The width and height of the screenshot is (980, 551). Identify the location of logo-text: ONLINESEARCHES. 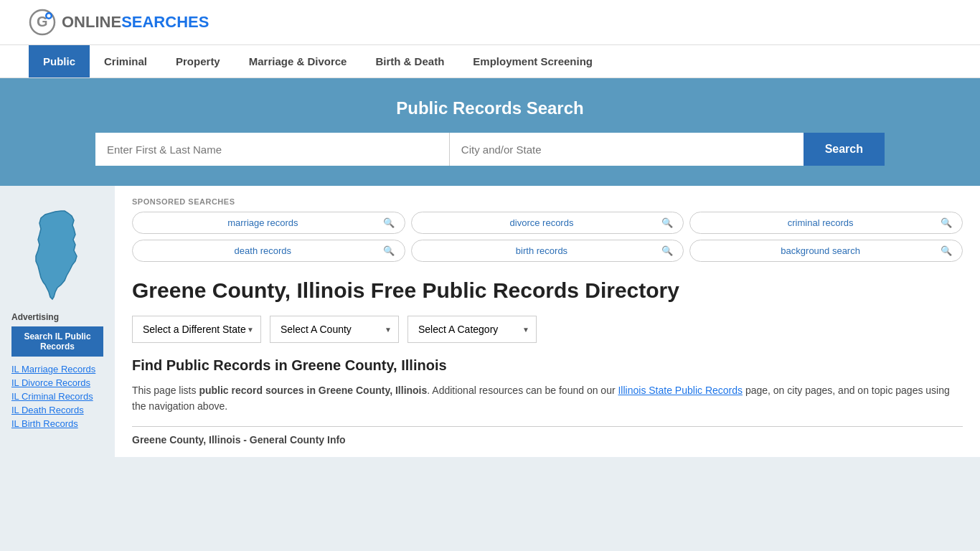
(135, 22).